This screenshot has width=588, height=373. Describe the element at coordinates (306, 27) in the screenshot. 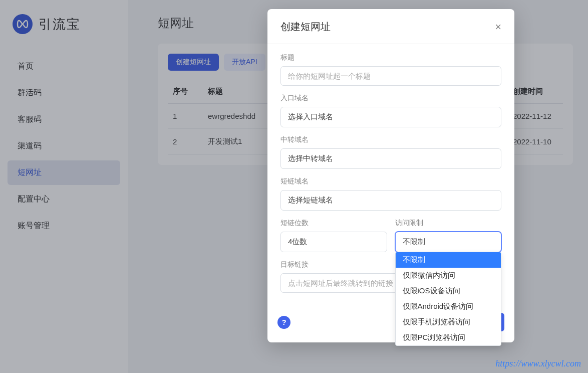

I see `modal-title: 创建短网址` at that location.